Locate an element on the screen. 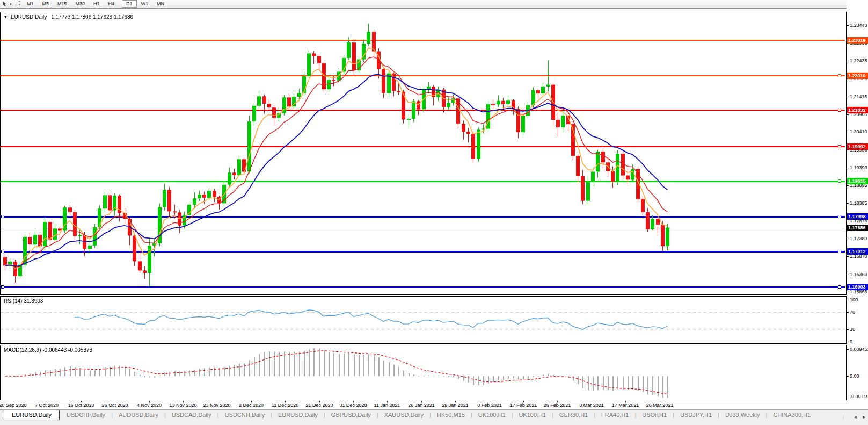 Image resolution: width=868 pixels, height=425 pixels. cursor-dropdown-icon: ▼ is located at coordinates (11, 4).